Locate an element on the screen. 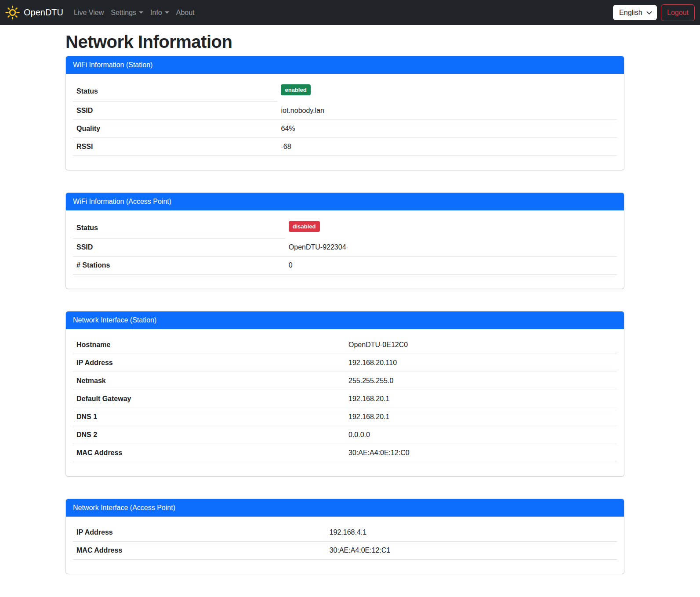  row-value: 255.255.255.0 is located at coordinates (481, 381).